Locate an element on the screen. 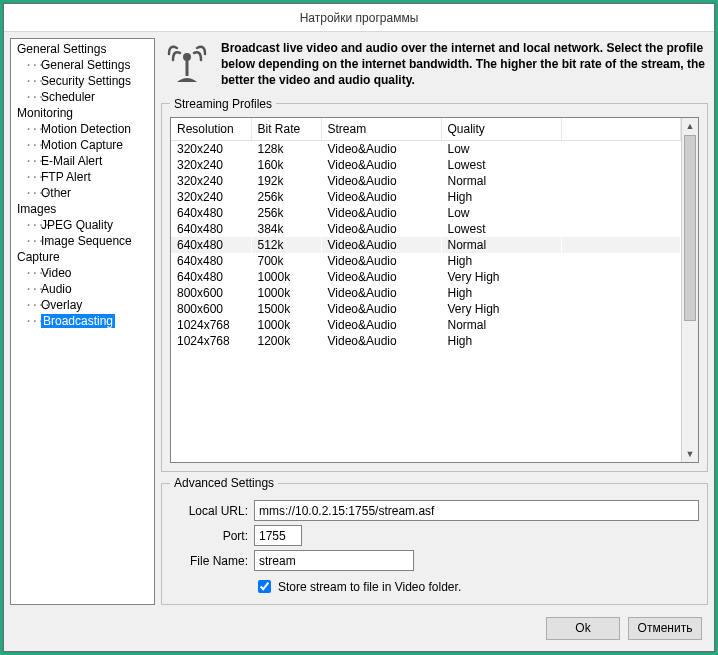 The width and height of the screenshot is (718, 655). table-row: 640x4801000kVideo&AudioVery High is located at coordinates (426, 277).